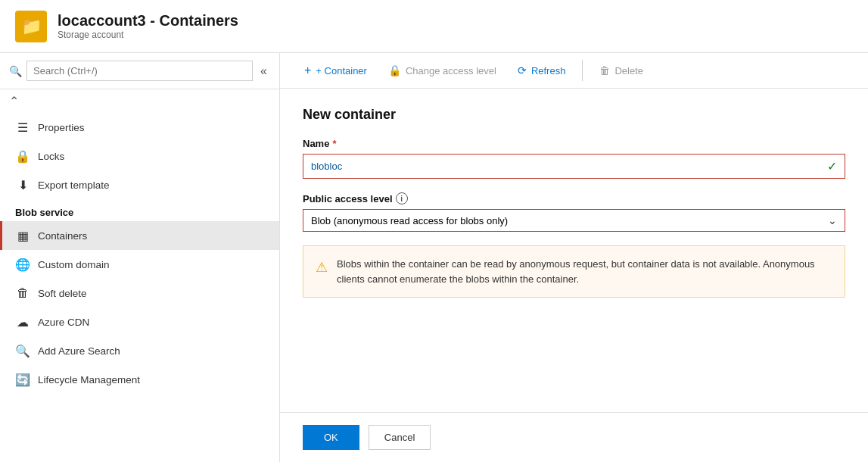  I want to click on search-input, so click(139, 71).